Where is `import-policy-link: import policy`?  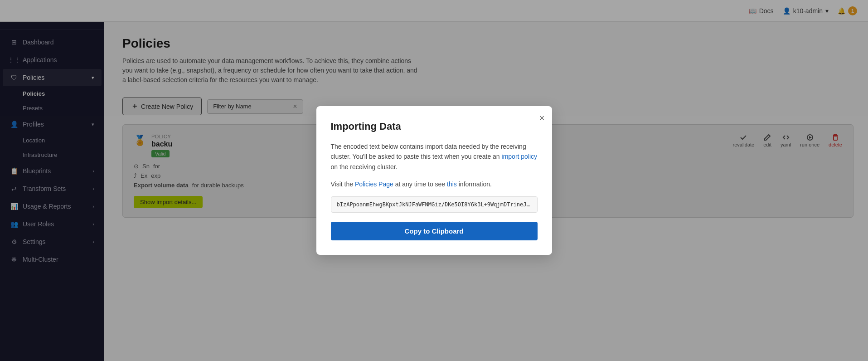
import-policy-link: import policy is located at coordinates (519, 156).